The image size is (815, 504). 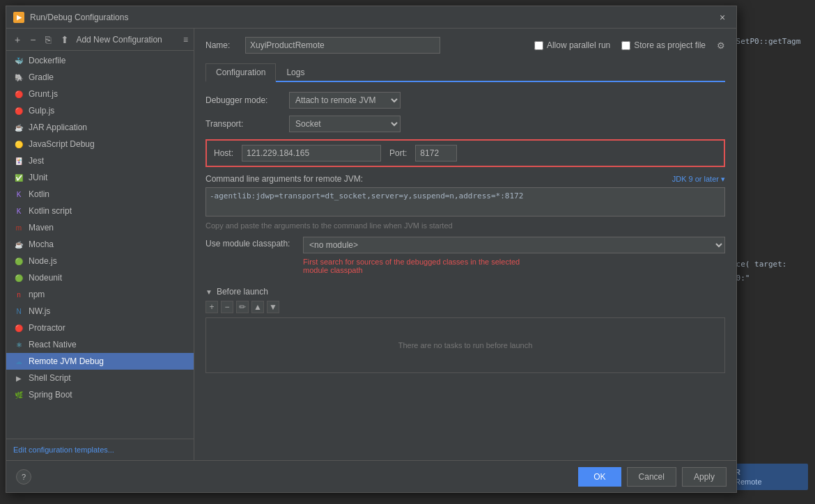 What do you see at coordinates (100, 194) in the screenshot?
I see `sidebar-item-kotlin: KKotlin` at bounding box center [100, 194].